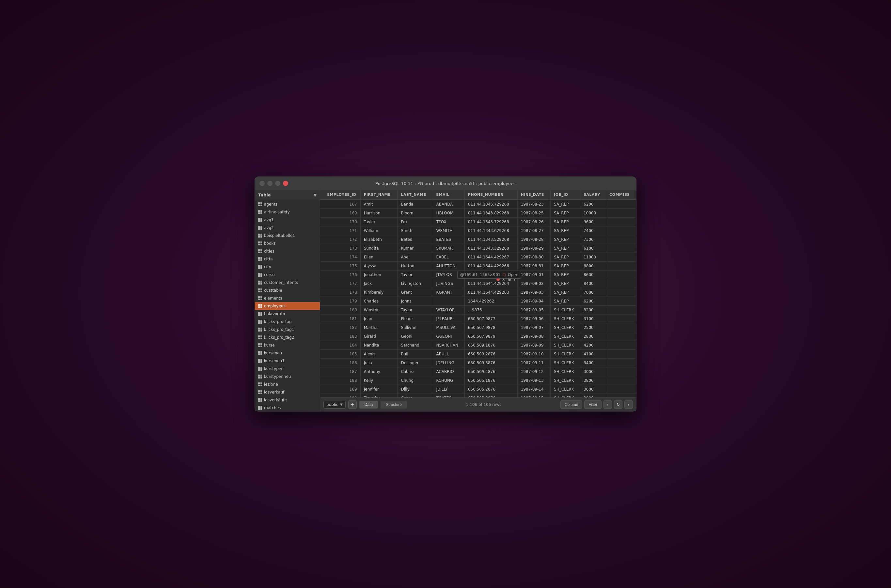 This screenshot has width=891, height=588. What do you see at coordinates (478, 213) in the screenshot?
I see `table-row: 169HarrisonBloomHBLOOM011.44.1343.829268…` at bounding box center [478, 213].